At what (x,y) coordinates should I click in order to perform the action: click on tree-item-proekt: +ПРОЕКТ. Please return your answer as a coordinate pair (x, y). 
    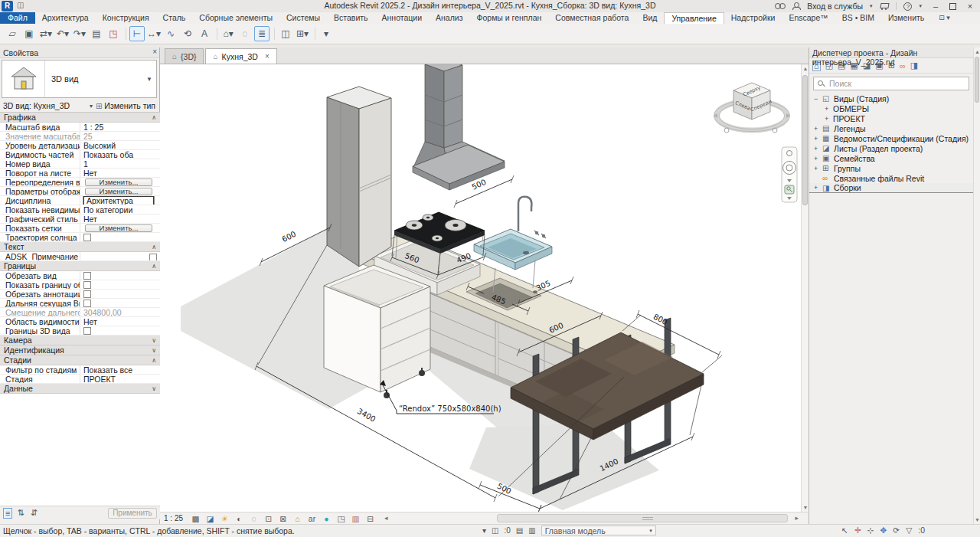
    Looking at the image, I should click on (894, 118).